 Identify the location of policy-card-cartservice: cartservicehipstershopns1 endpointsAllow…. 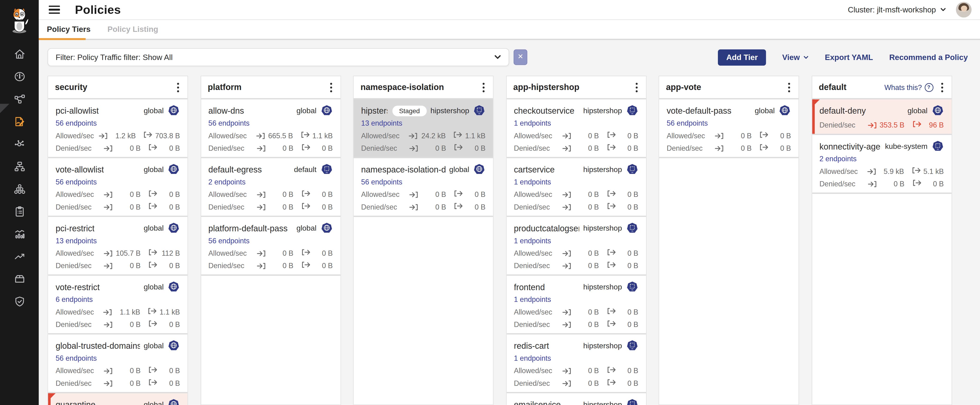
(576, 188).